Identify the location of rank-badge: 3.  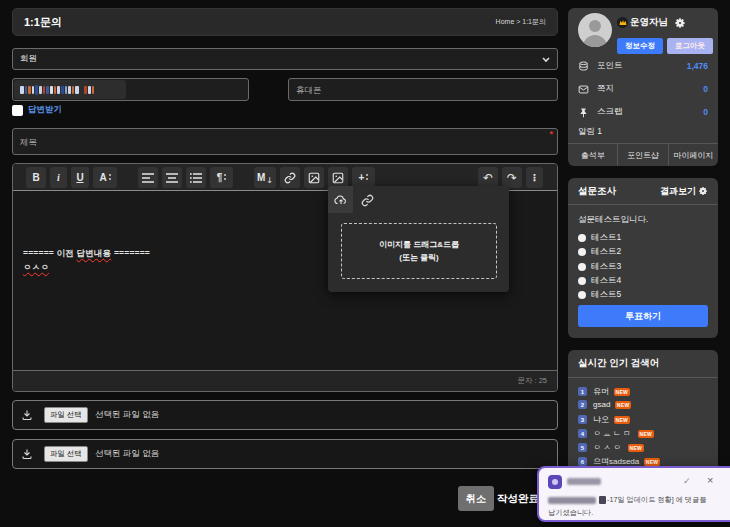
(582, 420).